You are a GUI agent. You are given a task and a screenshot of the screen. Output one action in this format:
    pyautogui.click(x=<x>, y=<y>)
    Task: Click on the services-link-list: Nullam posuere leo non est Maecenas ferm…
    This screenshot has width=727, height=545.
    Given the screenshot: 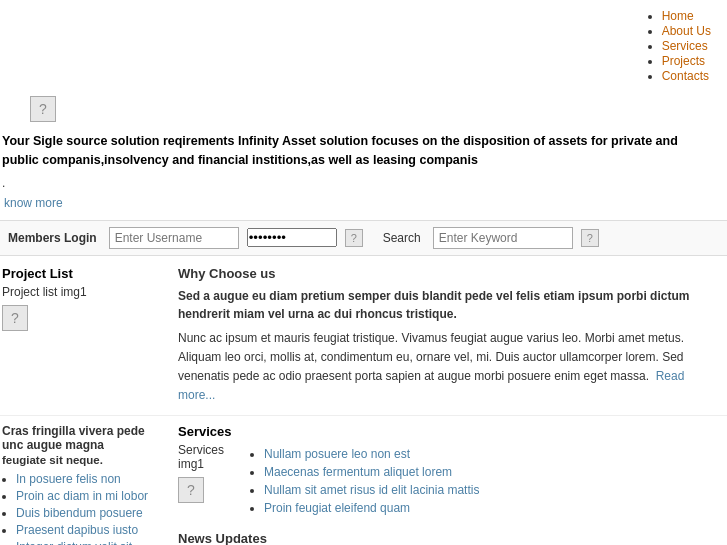 What is the action you would take?
    pyautogui.click(x=488, y=481)
    